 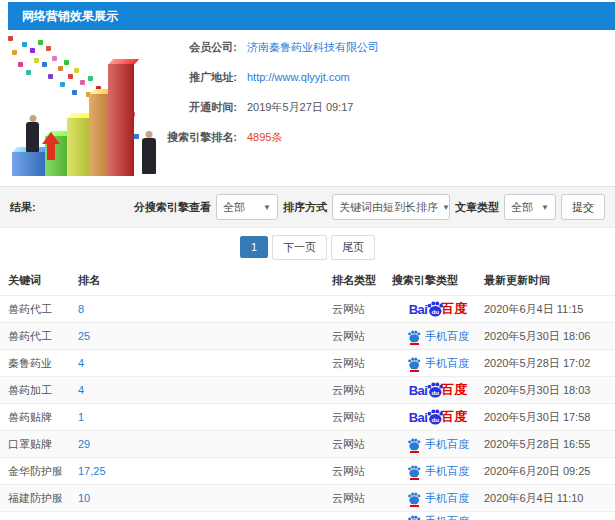 What do you see at coordinates (370, 207) in the screenshot?
I see `filters-group: 分搜索引擎查看 全部 ▼ 排序方式 关键词由短到长排序 ▼ 文章类型 全部 ▼ …` at bounding box center [370, 207].